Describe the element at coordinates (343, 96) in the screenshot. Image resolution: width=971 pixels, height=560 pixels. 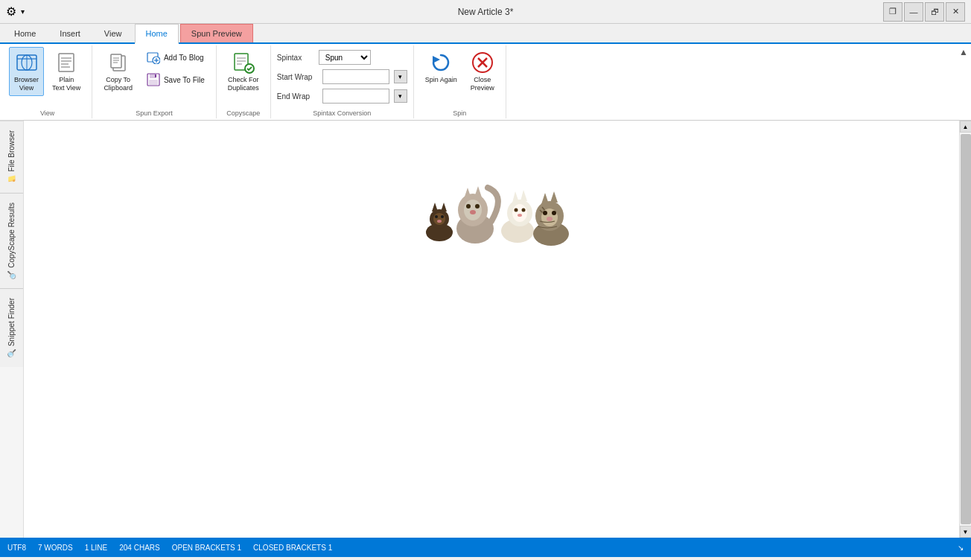
I see `end-wrap-row: End Wrap ▾` at that location.